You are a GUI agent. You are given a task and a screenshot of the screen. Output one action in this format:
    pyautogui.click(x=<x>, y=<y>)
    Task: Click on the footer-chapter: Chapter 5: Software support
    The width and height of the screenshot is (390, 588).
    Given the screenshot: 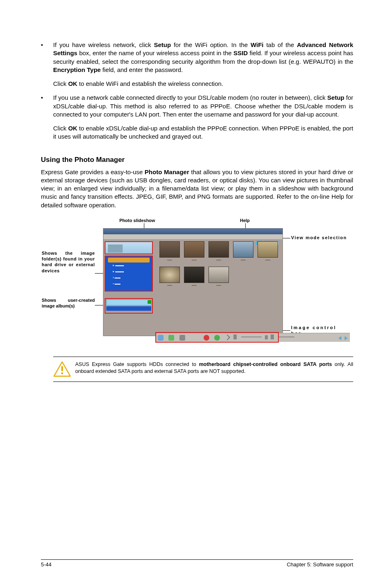 What is the action you would take?
    pyautogui.click(x=320, y=564)
    